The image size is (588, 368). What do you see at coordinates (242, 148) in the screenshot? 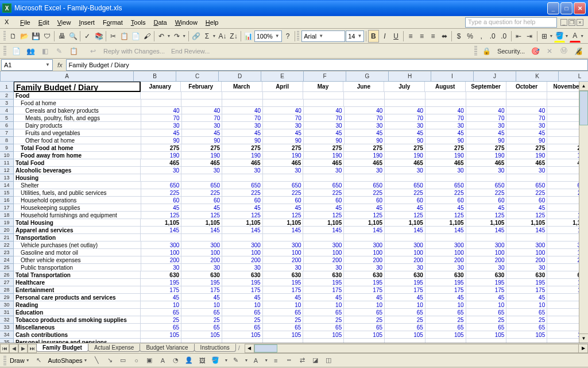
I see `cell-D9: 275` at bounding box center [242, 148].